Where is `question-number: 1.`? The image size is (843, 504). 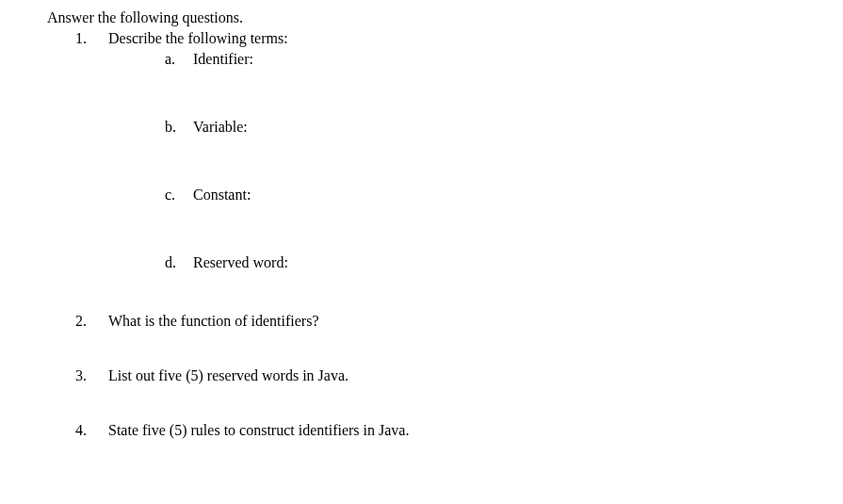 question-number: 1. is located at coordinates (92, 39).